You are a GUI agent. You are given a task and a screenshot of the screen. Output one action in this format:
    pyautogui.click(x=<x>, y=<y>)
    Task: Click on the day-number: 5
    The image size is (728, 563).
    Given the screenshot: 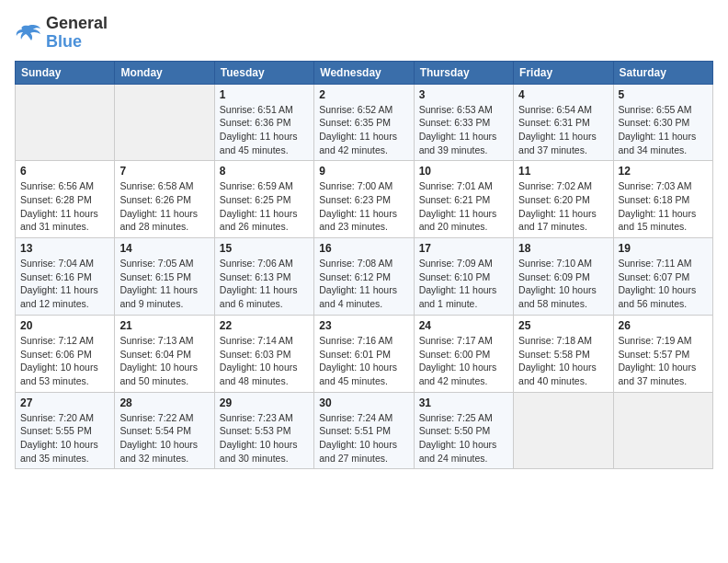 What is the action you would take?
    pyautogui.click(x=664, y=95)
    